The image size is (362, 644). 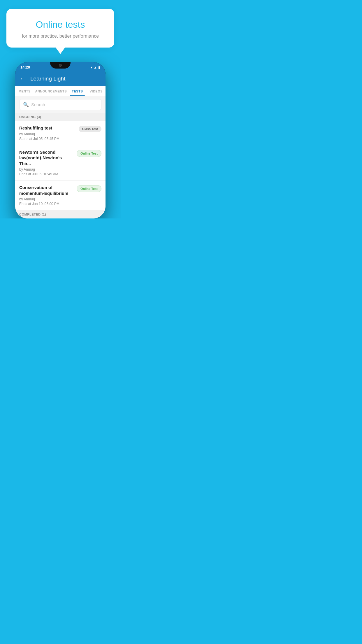 What do you see at coordinates (60, 36) in the screenshot?
I see `bubble-subtitle: for more practice, better performance` at bounding box center [60, 36].